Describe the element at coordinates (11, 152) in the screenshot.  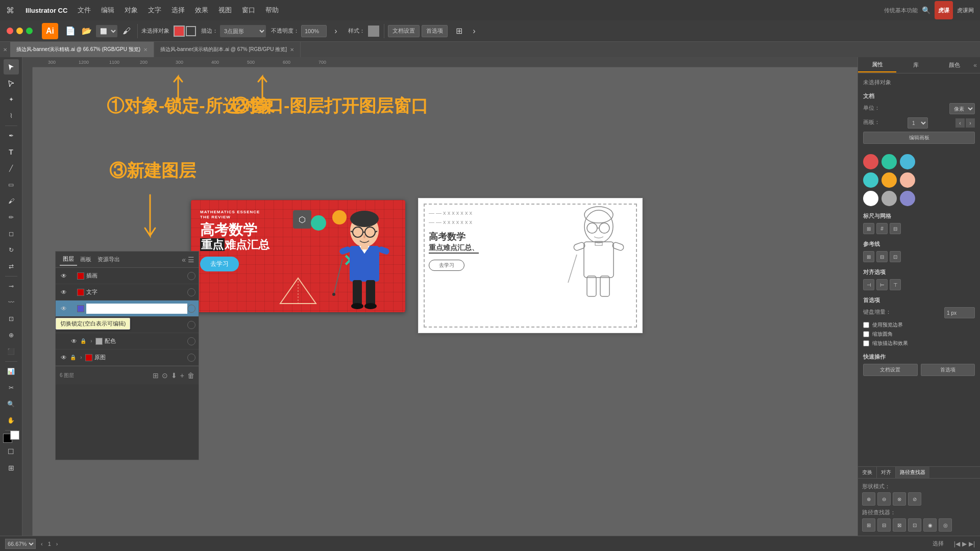
I see `text-tool-btn: T` at that location.